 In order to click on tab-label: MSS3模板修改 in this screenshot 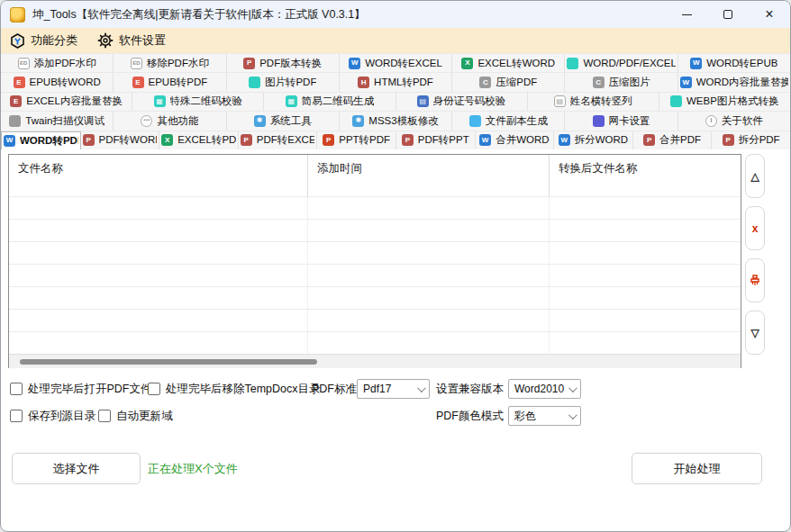, I will do `click(404, 121)`.